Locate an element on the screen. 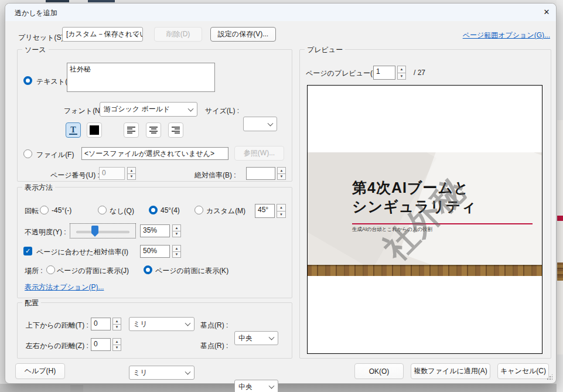 This screenshot has width=563, height=392. absolute-scale-spinner: ▲ ▼ is located at coordinates (281, 173).